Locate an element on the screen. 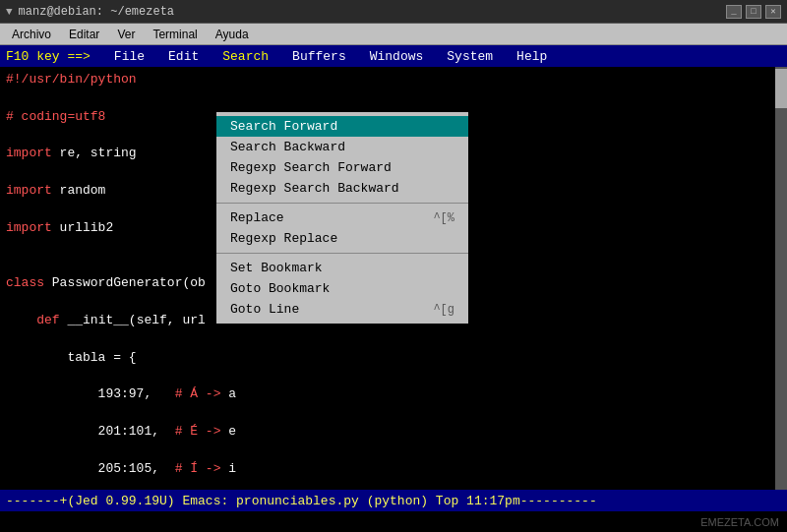  search-menu-item-0-3: Regexp Search Backward is located at coordinates (342, 189).